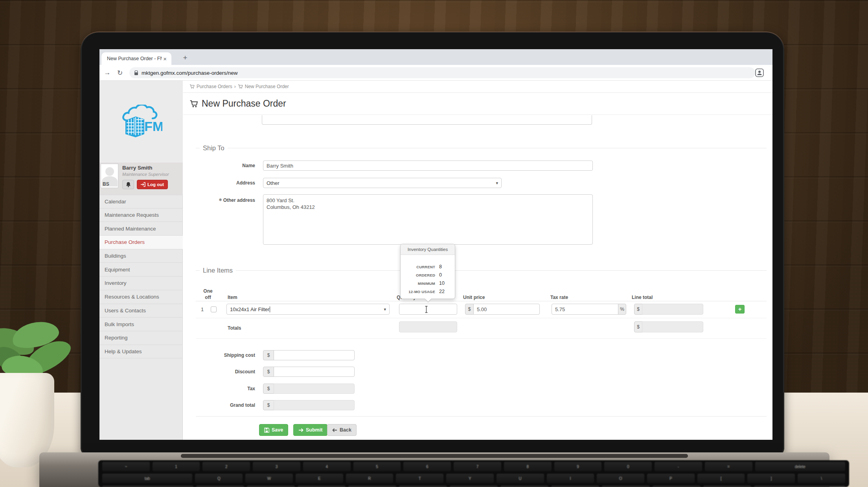 Image resolution: width=868 pixels, height=487 pixels. Describe the element at coordinates (220, 486) in the screenshot. I see `keyboard-key: A` at that location.